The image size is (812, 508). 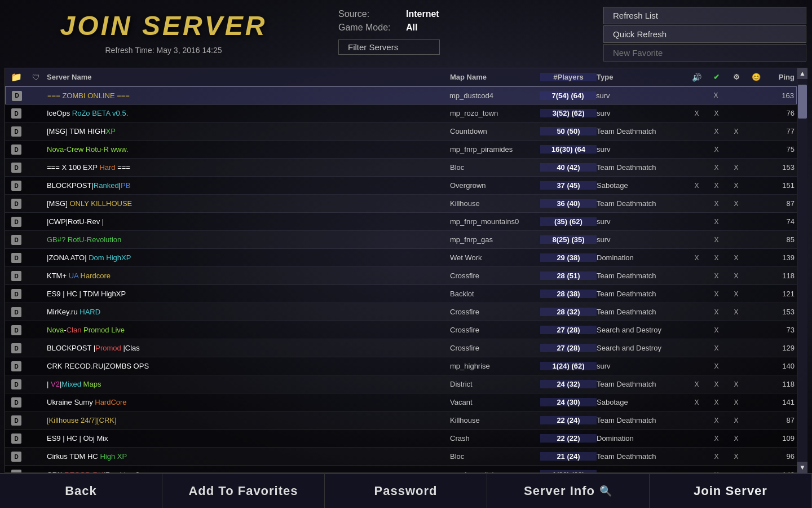 I want to click on refresh-list-button: Refresh List, so click(x=705, y=16).